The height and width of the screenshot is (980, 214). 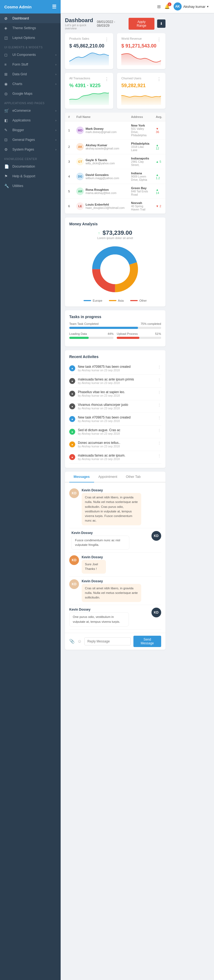 What do you see at coordinates (100, 117) in the screenshot?
I see `col-fullname: Full Name` at bounding box center [100, 117].